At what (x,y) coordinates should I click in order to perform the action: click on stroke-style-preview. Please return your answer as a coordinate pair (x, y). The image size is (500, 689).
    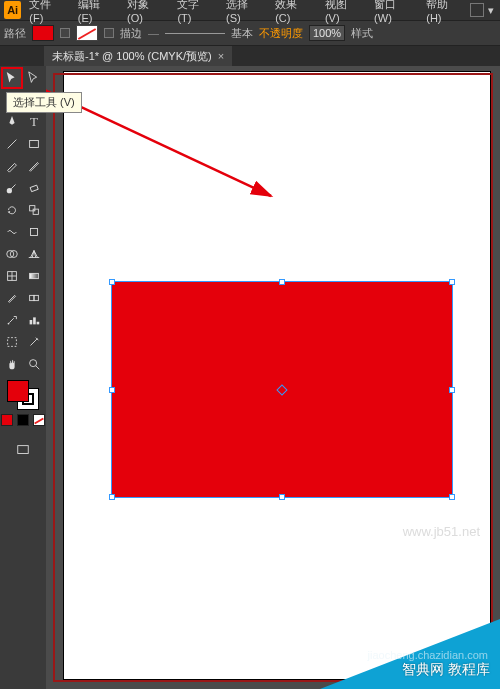
    Looking at the image, I should click on (195, 34).